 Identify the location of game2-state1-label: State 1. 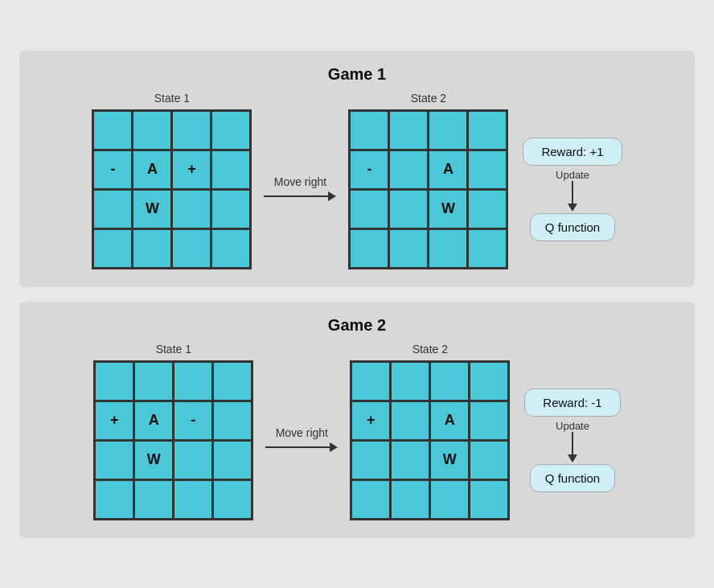
(174, 349).